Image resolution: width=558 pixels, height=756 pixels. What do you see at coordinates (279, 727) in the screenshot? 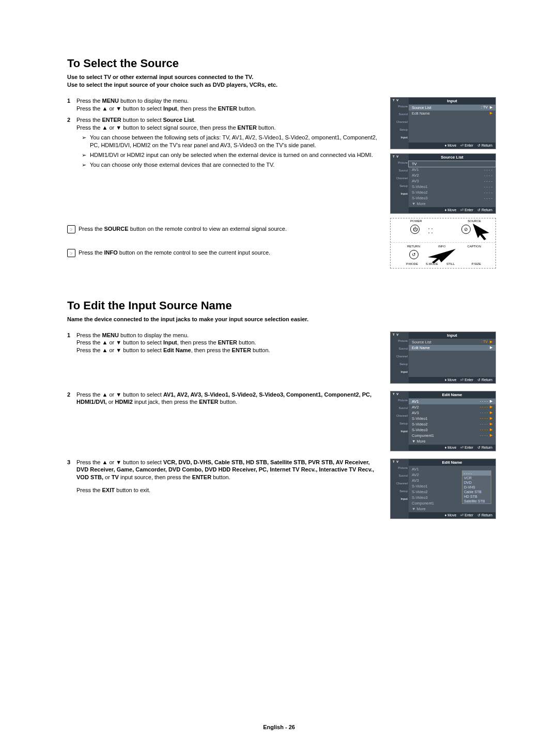
I see `page-footer: English - 26` at bounding box center [279, 727].